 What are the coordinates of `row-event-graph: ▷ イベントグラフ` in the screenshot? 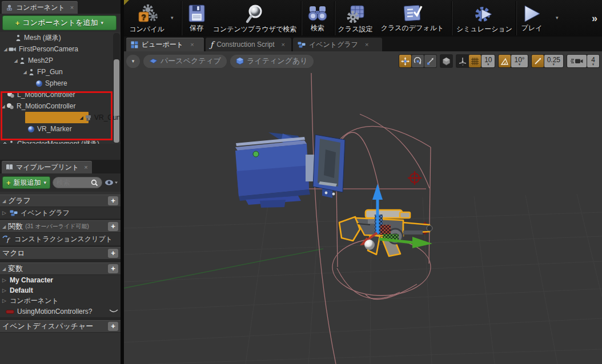 It's located at (61, 213).